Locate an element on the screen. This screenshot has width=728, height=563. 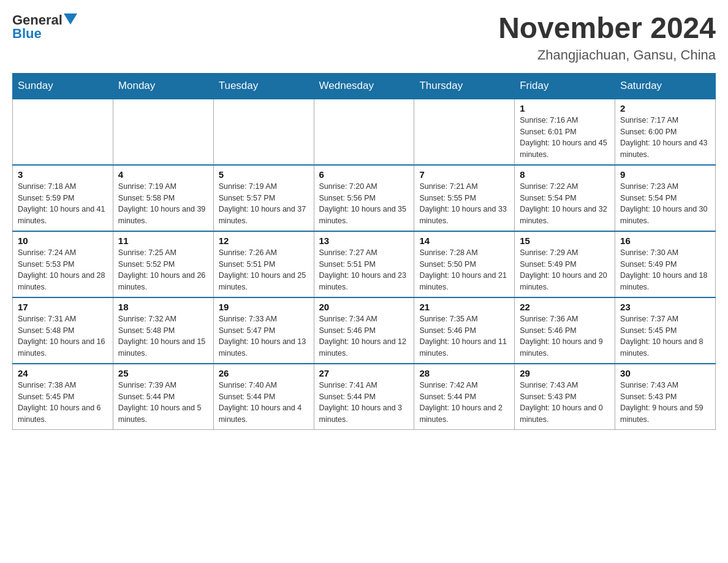
day-info: Sunrise: 7:19 AMSunset: 5:58 PMDaylight:… is located at coordinates (163, 204).